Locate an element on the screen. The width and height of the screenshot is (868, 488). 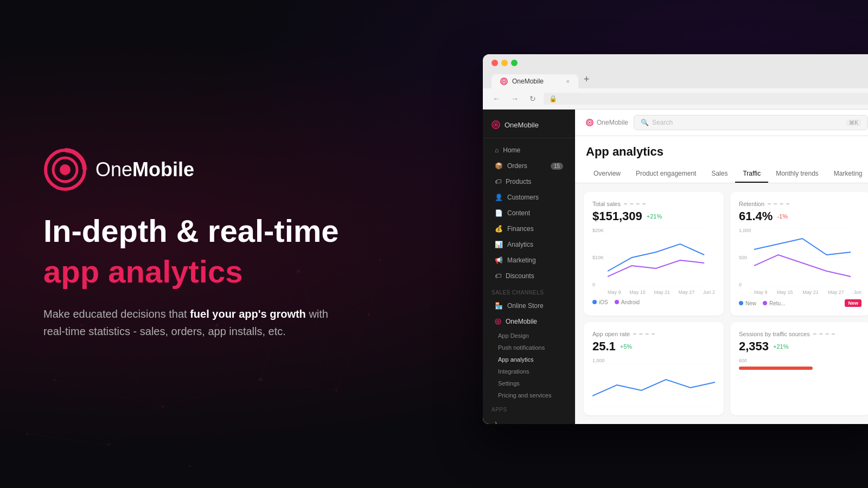
card-total-sales: Total sales $151,309 +21% $20K $10K 0 is located at coordinates (654, 254).